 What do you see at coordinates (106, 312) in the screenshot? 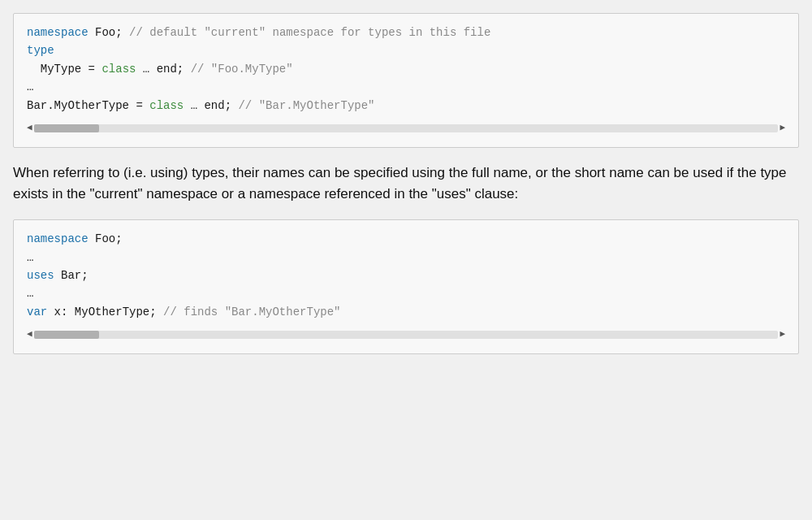
I see `code-token: x: MyOtherType;` at bounding box center [106, 312].